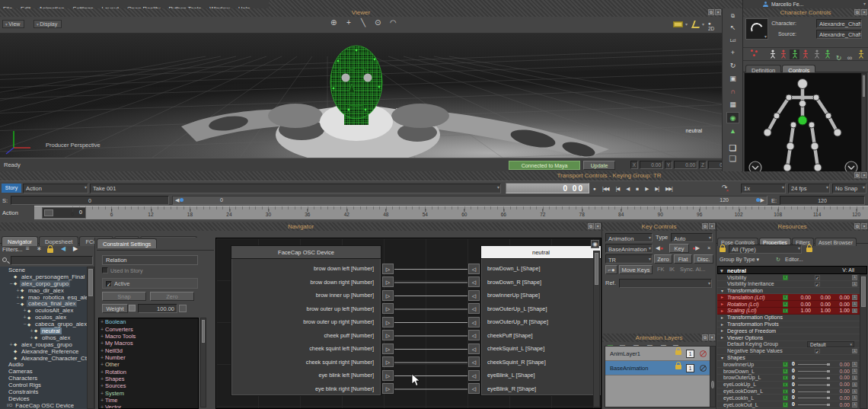  What do you see at coordinates (691, 238) in the screenshot?
I see `key-type-dropdown: Auto▾` at bounding box center [691, 238].